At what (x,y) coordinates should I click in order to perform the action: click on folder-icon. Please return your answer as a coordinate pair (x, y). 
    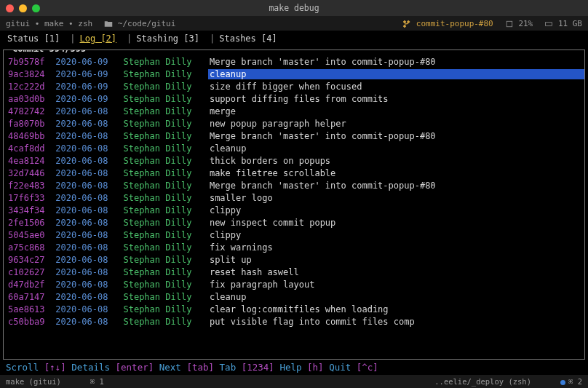
    Looking at the image, I should click on (108, 23).